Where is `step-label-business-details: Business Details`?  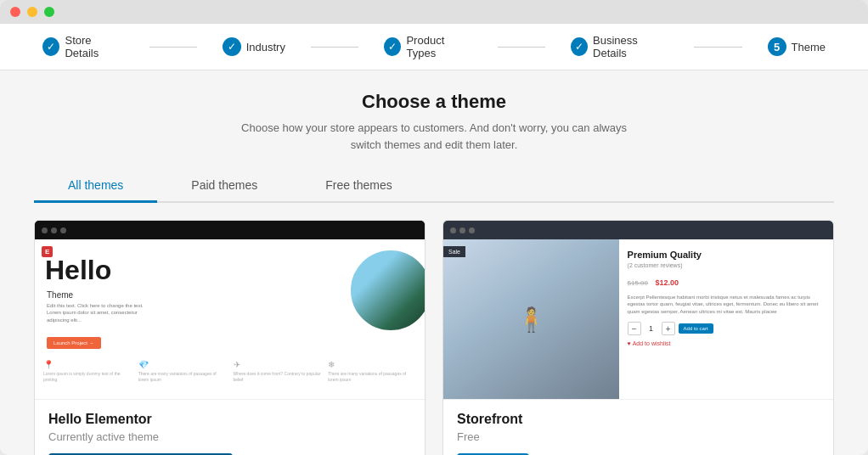
step-label-business-details: Business Details is located at coordinates (630, 47).